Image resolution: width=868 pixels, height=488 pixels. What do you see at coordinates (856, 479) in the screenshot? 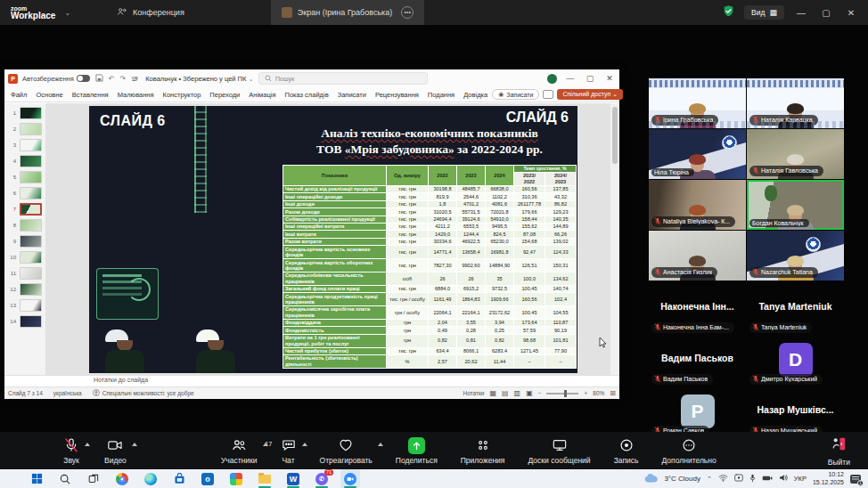
I see `notification-center-icon: 1` at bounding box center [856, 479].